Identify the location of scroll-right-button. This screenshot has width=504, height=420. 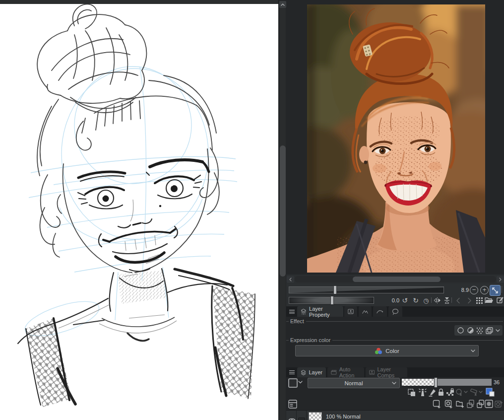
(500, 280).